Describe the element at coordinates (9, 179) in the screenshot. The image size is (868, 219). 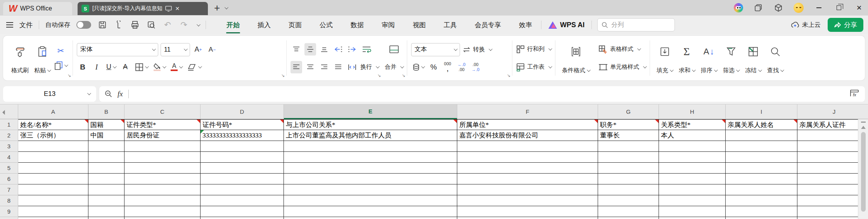
I see `row-header-6: 6` at that location.